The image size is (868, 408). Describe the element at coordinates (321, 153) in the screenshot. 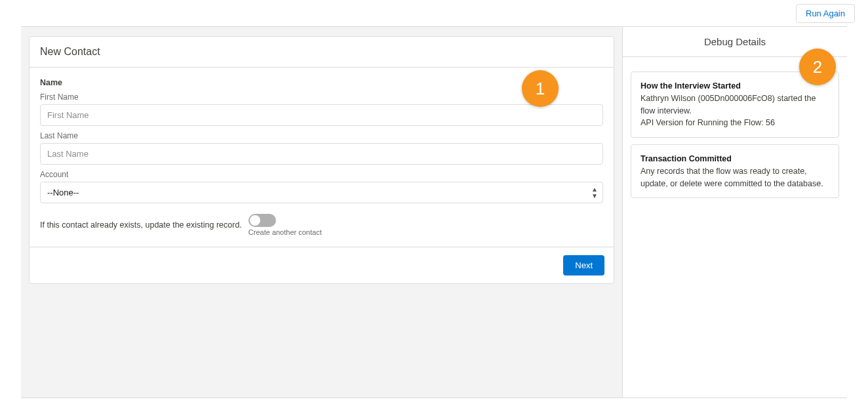

I see `last-name-input` at that location.